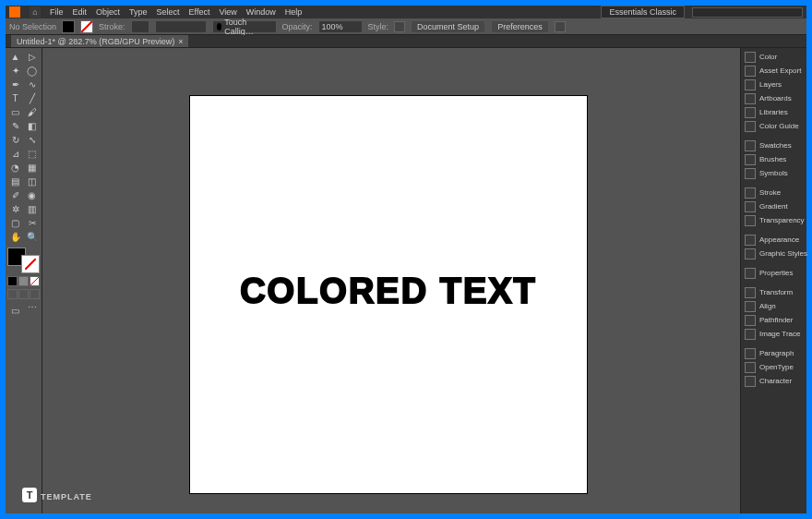 This screenshot has width=812, height=519. Describe the element at coordinates (15, 126) in the screenshot. I see `shaper-tool-icon: ✎` at that location.